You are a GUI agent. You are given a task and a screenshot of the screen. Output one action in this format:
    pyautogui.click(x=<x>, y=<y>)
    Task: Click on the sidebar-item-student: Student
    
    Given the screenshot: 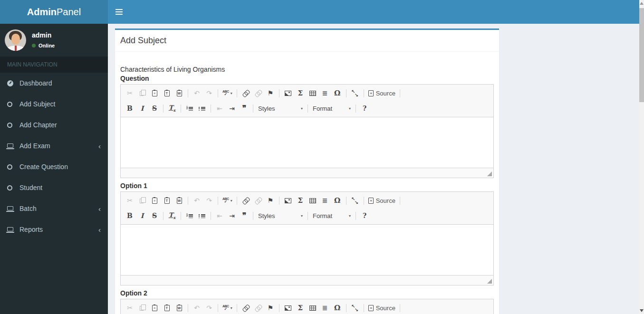 What is the action you would take?
    pyautogui.click(x=54, y=188)
    